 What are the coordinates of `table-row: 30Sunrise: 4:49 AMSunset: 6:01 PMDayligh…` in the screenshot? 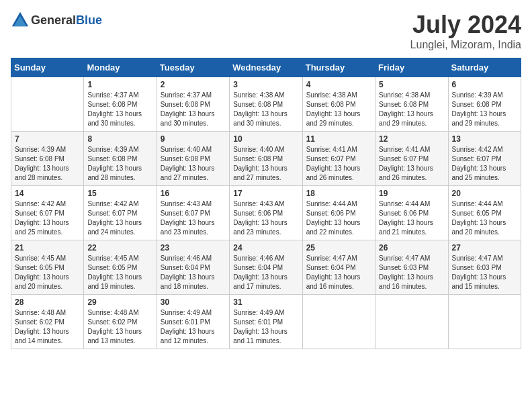 It's located at (193, 322).